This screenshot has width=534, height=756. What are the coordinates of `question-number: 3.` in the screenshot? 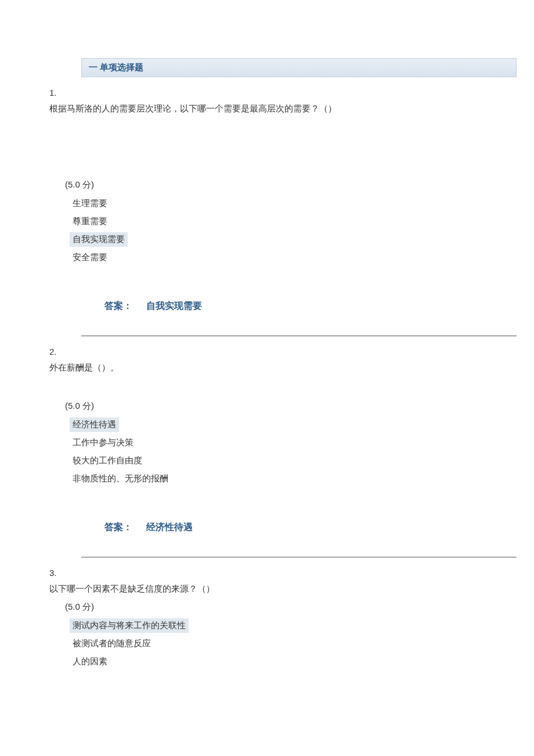 It's located at (291, 573).